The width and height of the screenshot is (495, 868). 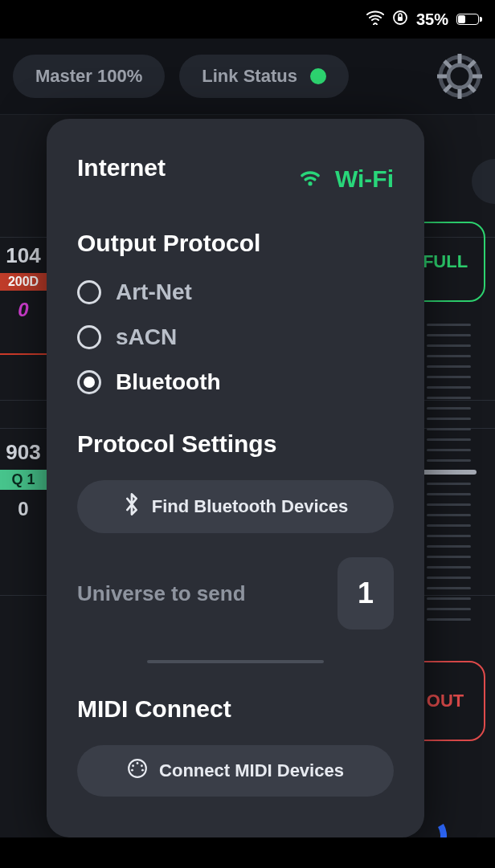 What do you see at coordinates (162, 594) in the screenshot?
I see `universe-label: Universe to send` at bounding box center [162, 594].